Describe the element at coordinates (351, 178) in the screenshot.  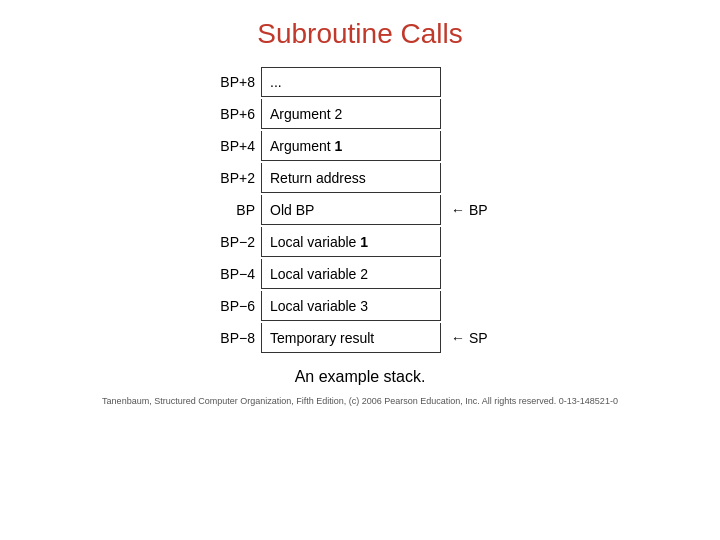
I see `stack-cell: Return address` at that location.